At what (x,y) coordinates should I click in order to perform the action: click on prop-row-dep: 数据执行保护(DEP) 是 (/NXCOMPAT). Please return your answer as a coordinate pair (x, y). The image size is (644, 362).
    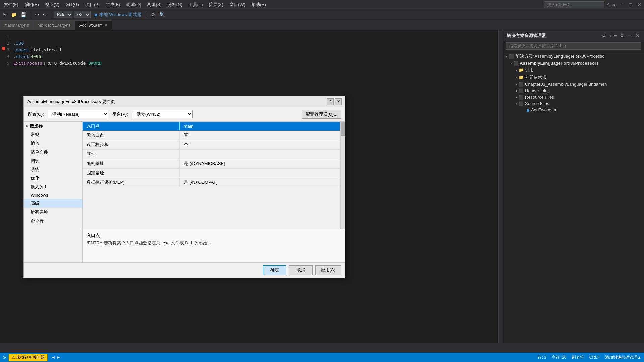
    Looking at the image, I should click on (211, 183).